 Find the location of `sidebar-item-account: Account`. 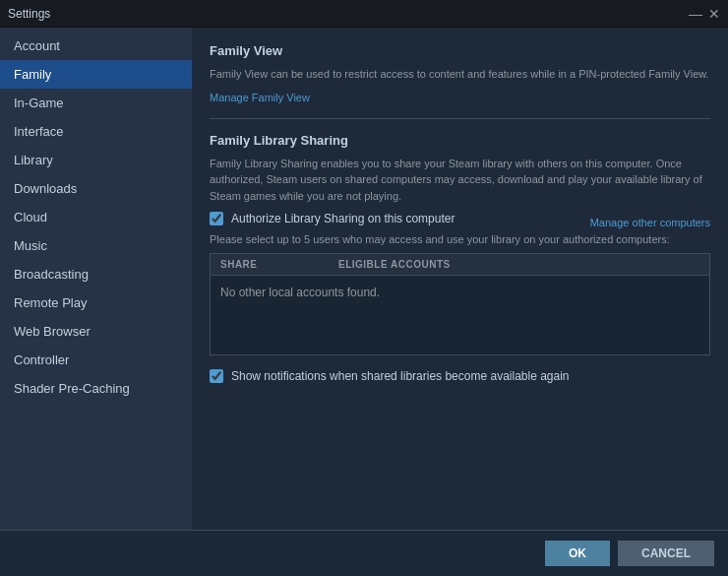

sidebar-item-account: Account is located at coordinates (96, 45).